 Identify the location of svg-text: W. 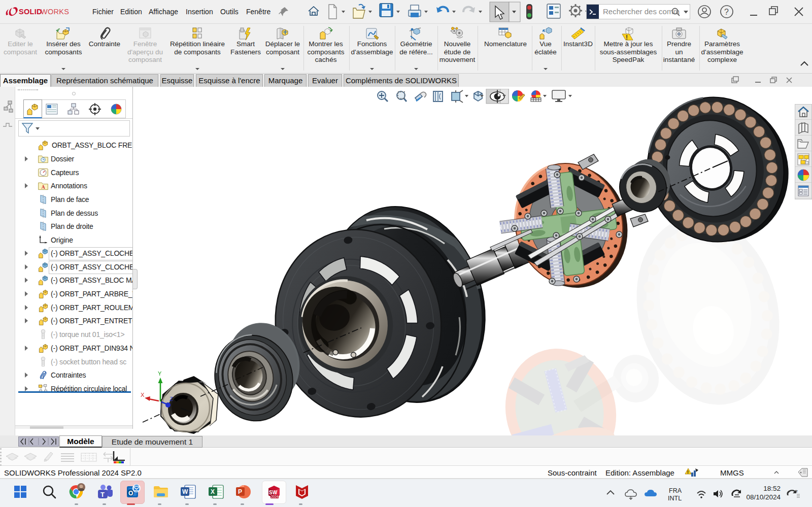
(185, 492).